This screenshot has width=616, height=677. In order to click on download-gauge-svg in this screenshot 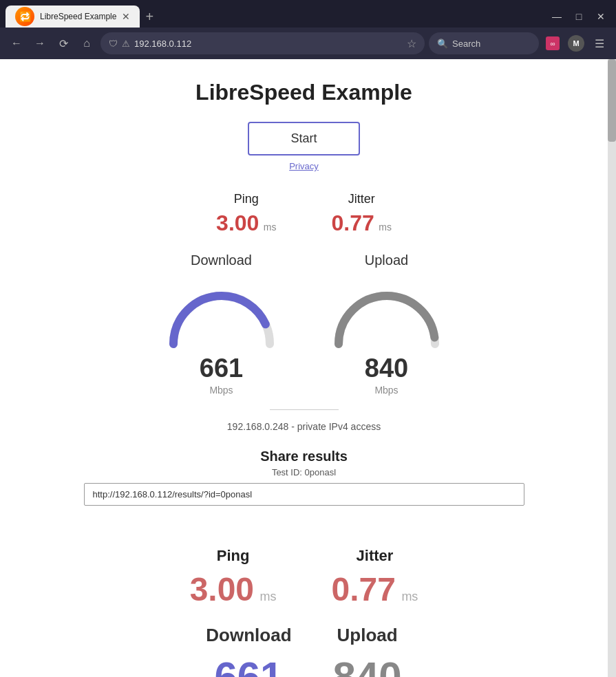, I will do `click(222, 313)`.